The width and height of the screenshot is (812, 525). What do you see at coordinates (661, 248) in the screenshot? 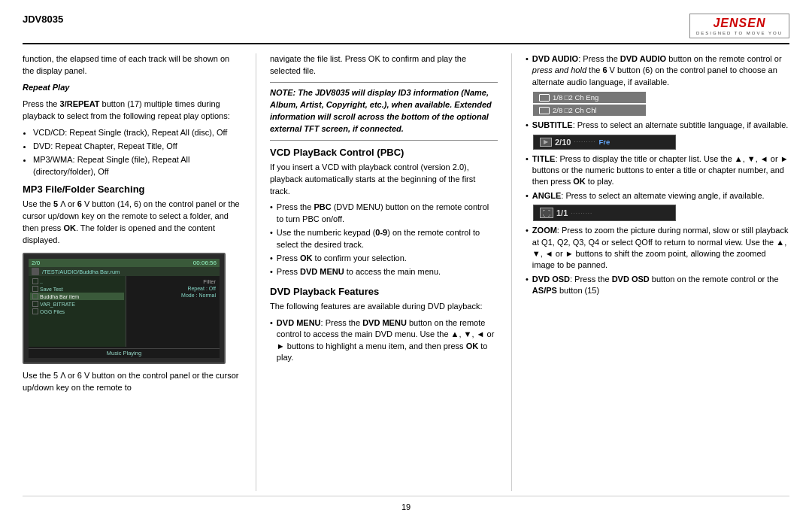
I see `bullet-text: ZOOM: Press to zoom the picture during n…` at bounding box center [661, 248].